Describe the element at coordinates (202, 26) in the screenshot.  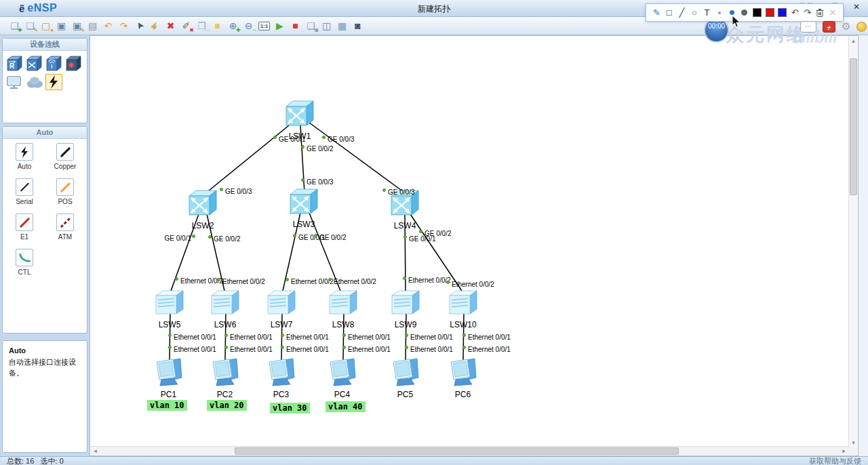
I see `annotation-icon: ❐⋯` at that location.